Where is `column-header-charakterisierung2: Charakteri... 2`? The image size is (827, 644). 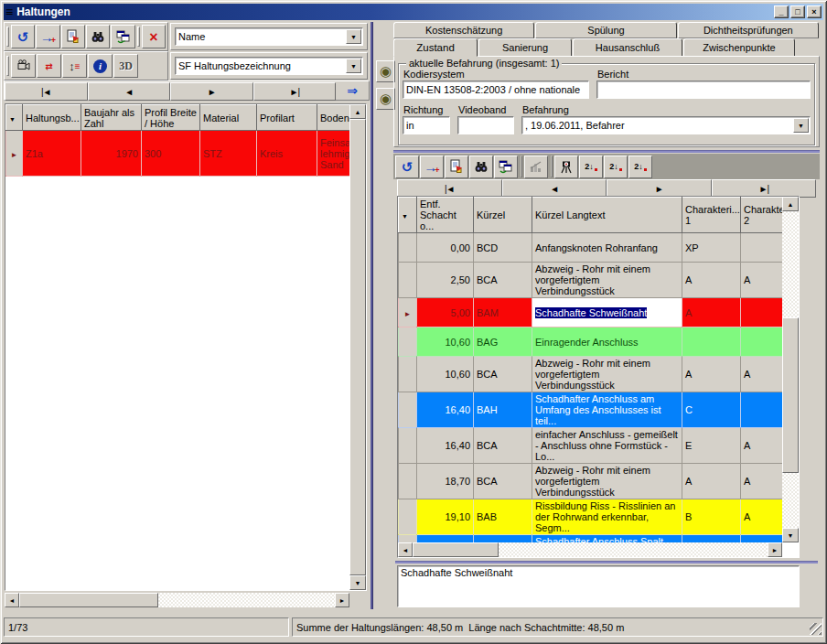
column-header-charakterisierung2: Charakteri... 2 is located at coordinates (762, 216).